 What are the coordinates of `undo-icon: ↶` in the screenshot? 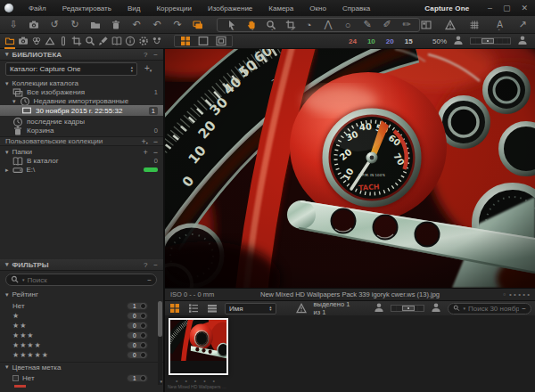 It's located at (157, 25).